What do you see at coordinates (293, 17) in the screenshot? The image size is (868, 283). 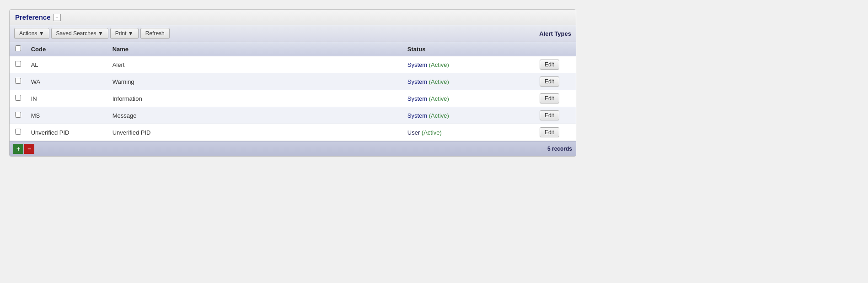 I see `panel-header: Preference −` at bounding box center [293, 17].